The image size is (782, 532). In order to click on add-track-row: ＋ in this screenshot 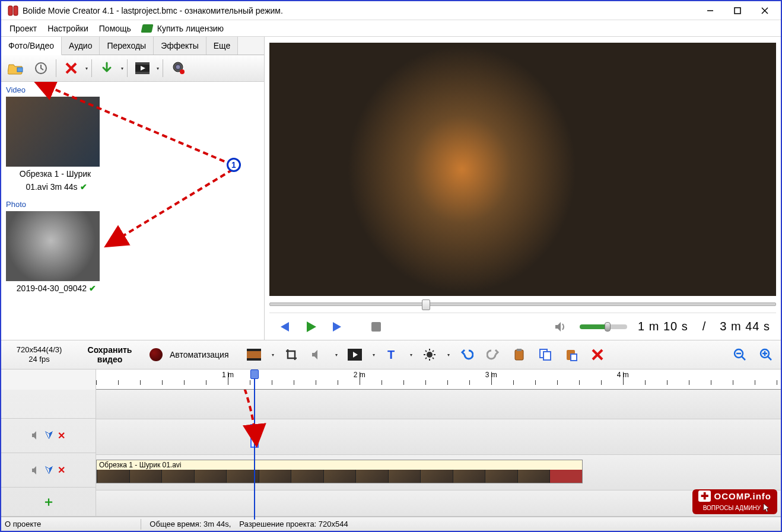, I will do `click(49, 502)`.